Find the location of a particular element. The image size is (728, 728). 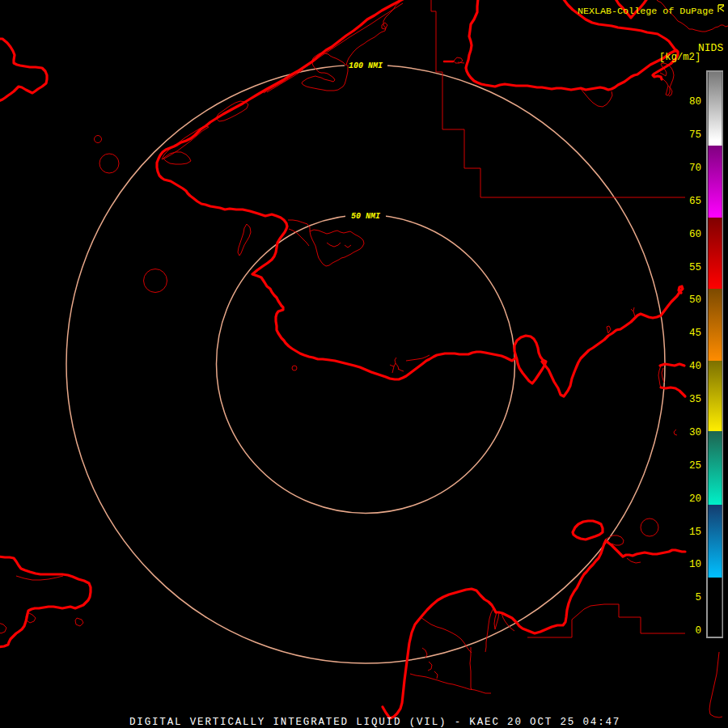

svg-text: 45 is located at coordinates (696, 333).